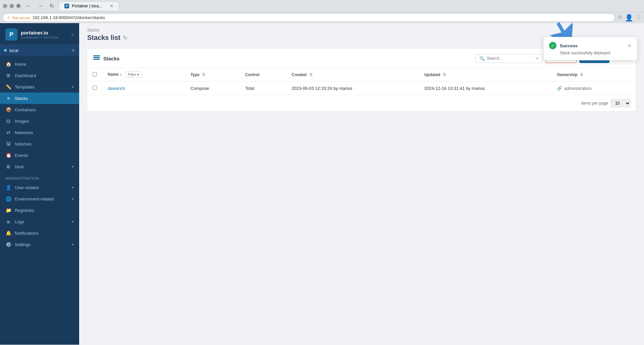 This screenshot has height=345, width=644. What do you see at coordinates (594, 75) in the screenshot?
I see `th-ownership: Ownership ⇅` at bounding box center [594, 75].